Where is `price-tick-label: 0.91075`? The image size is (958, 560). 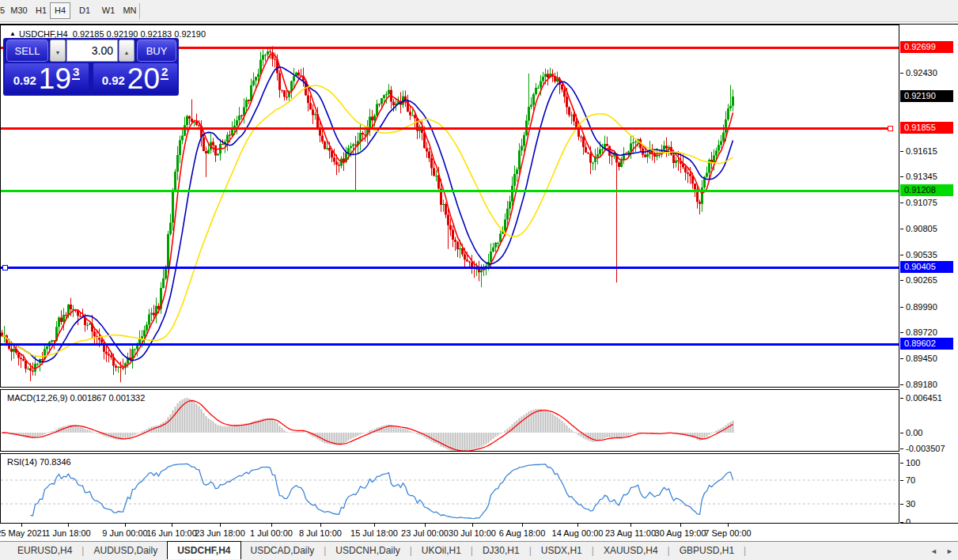 price-tick-label: 0.91075 is located at coordinates (922, 202).